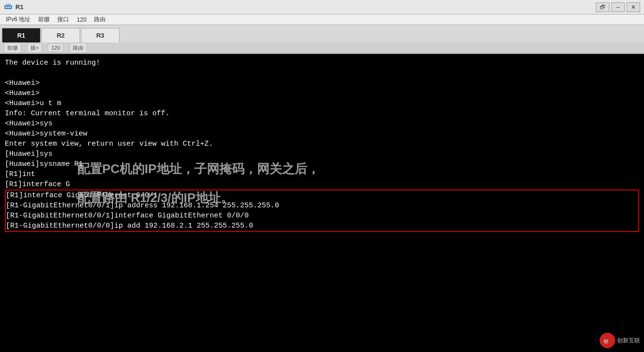 This screenshot has width=644, height=352. I want to click on sub-btn-route: 路由, so click(78, 48).